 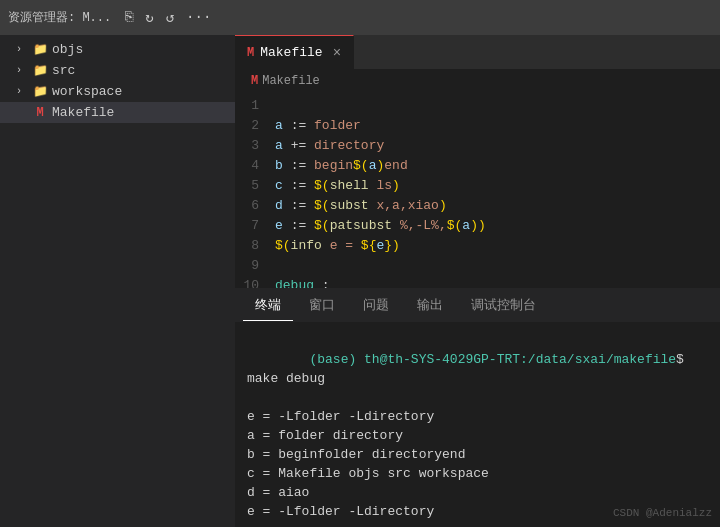 What do you see at coordinates (118, 50) in the screenshot?
I see `sidebar-item-objs: › 📁 objs` at bounding box center [118, 50].